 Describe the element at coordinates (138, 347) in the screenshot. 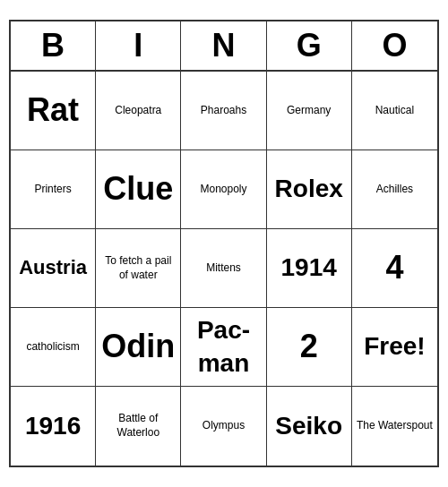

I see `cell-16: Odin` at that location.